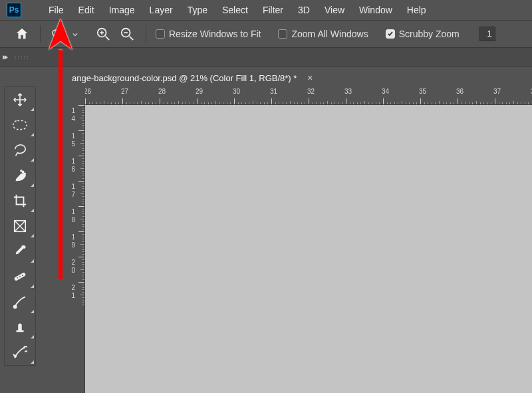  What do you see at coordinates (76, 295) in the screenshot?
I see `ruler-tick: 21` at bounding box center [76, 295].